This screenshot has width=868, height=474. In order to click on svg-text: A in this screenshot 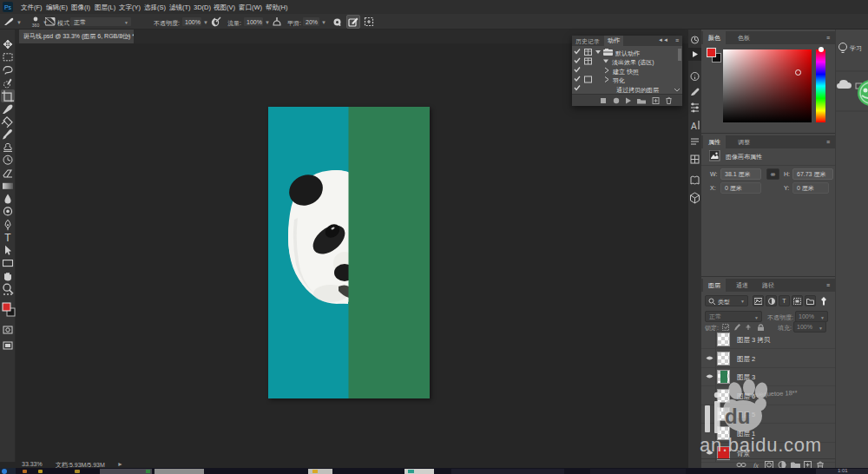, I will do `click(694, 127)`.